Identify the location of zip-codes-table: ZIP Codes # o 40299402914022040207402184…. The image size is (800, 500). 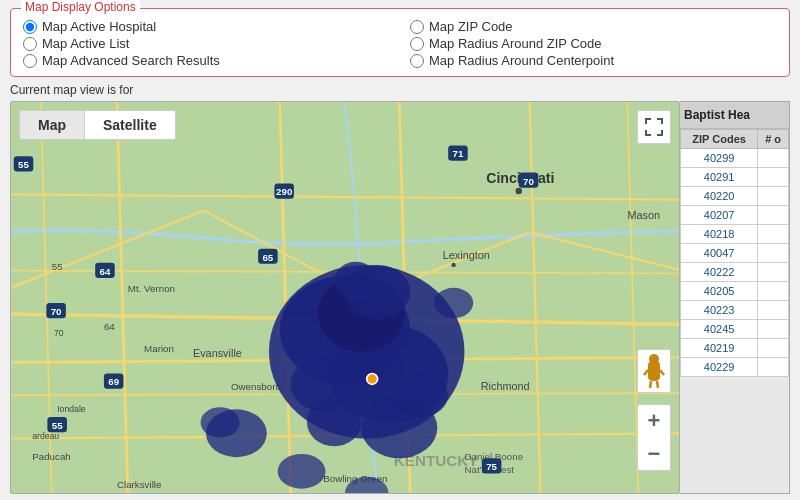
(734, 253).